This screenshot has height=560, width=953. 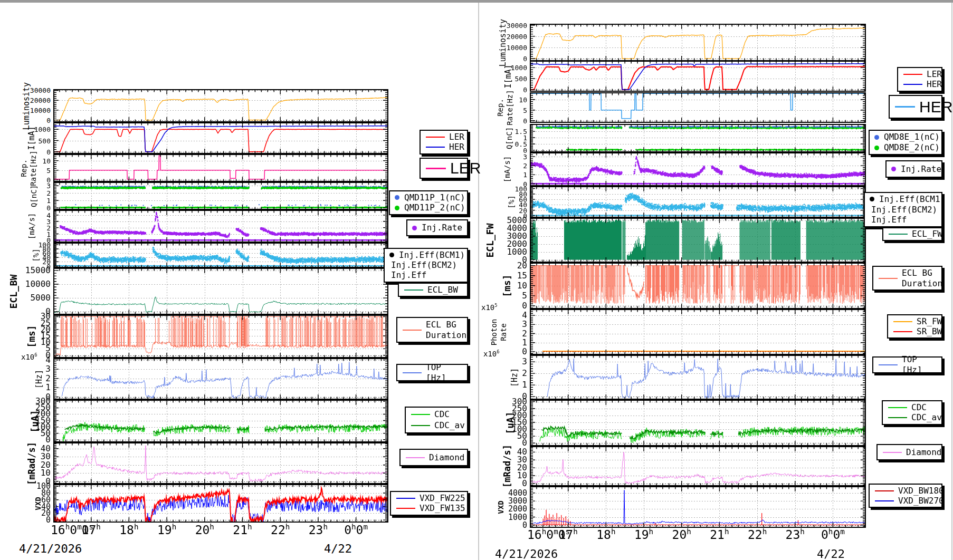 I want to click on pad-photon-rate, so click(x=698, y=332).